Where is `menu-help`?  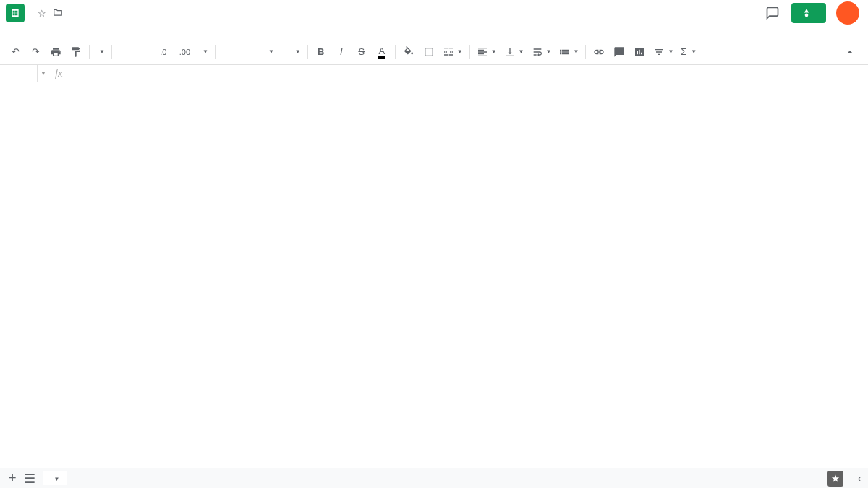 menu-help is located at coordinates (129, 30).